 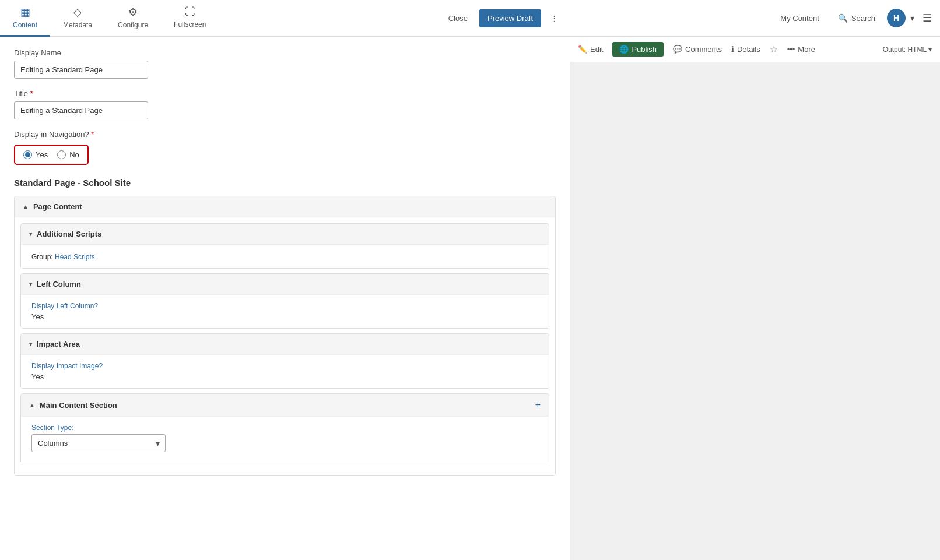 I want to click on publish-icon: 🌐, so click(x=624, y=49).